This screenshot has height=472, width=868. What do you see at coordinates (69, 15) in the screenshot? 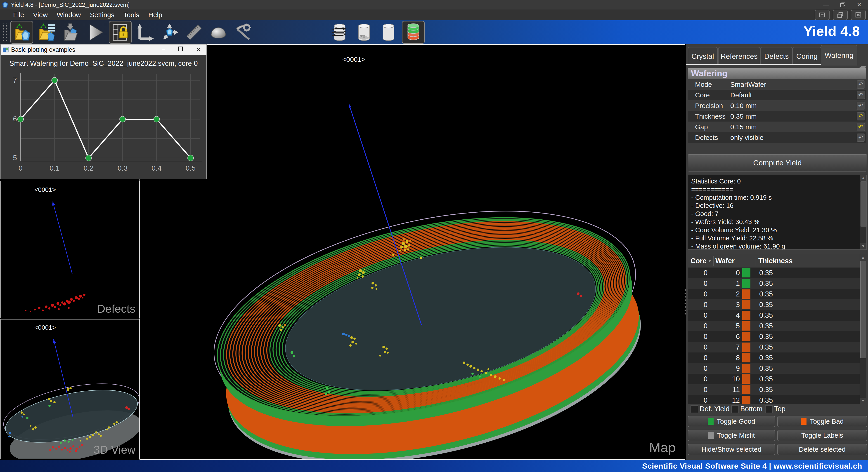
I see `menu-item-window: Window` at bounding box center [69, 15].